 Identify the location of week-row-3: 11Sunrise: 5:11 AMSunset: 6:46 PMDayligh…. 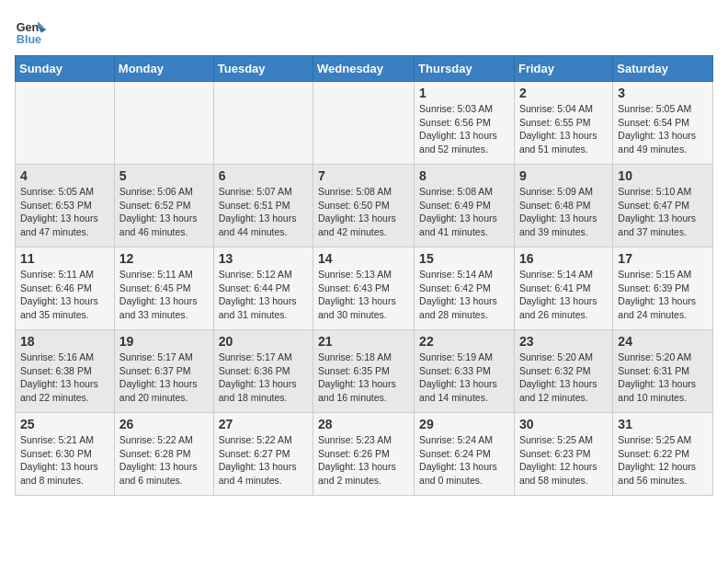
(364, 289).